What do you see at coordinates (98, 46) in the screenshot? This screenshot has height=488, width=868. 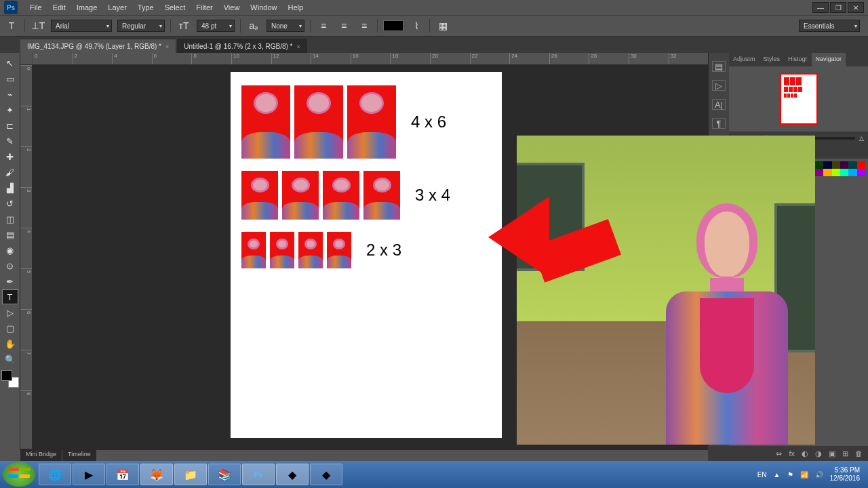 I see `document-tab-1: IMG_4134.JPG @ 49.7% (Layer 1, RGB/8) *×` at bounding box center [98, 46].